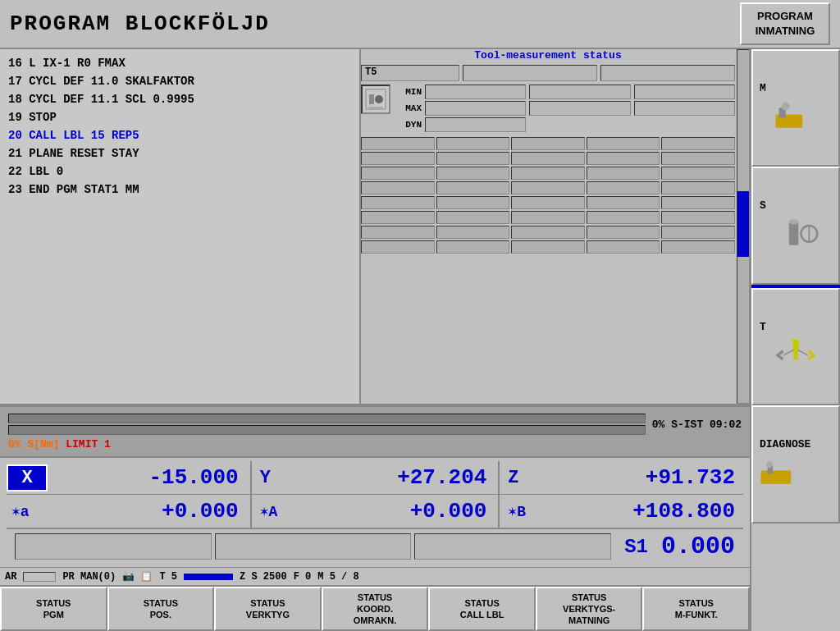 This screenshot has height=631, width=840. I want to click on sidebar-diagnose-label: DIAGNOSE, so click(783, 445).